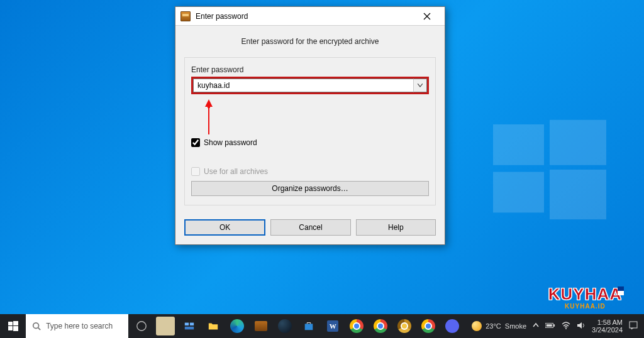 Image resolution: width=644 pixels, height=338 pixels. What do you see at coordinates (309, 326) in the screenshot?
I see `taskbar-store` at bounding box center [309, 326].